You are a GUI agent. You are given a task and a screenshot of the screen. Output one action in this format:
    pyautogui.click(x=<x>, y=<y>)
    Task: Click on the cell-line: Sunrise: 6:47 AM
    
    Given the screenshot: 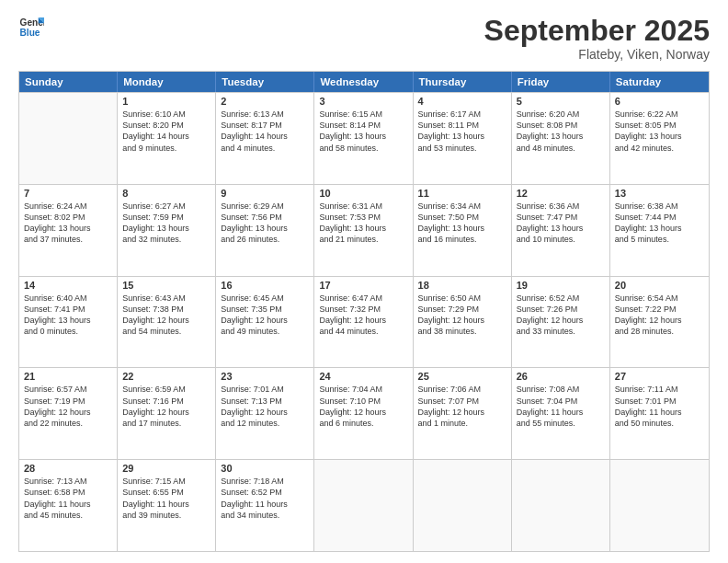 What is the action you would take?
    pyautogui.click(x=363, y=298)
    